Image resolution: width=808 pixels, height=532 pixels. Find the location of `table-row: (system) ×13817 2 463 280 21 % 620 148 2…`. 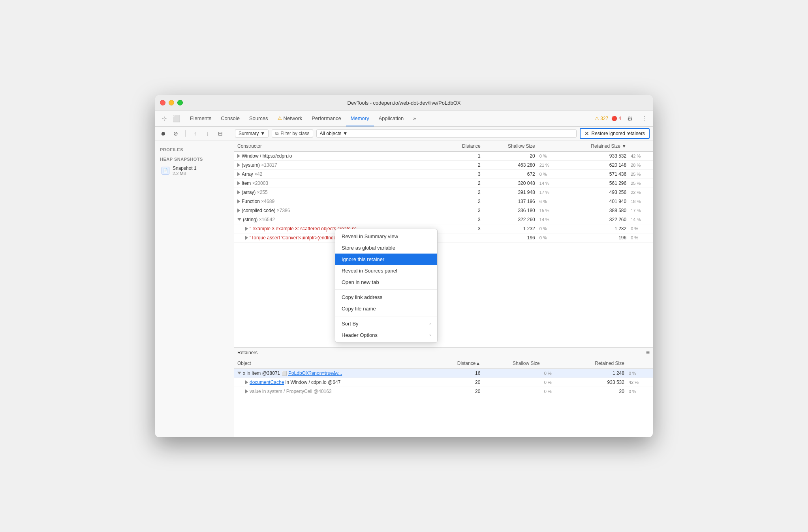

table-row: (system) ×13817 2 463 280 21 % 620 148 2… is located at coordinates (443, 165).